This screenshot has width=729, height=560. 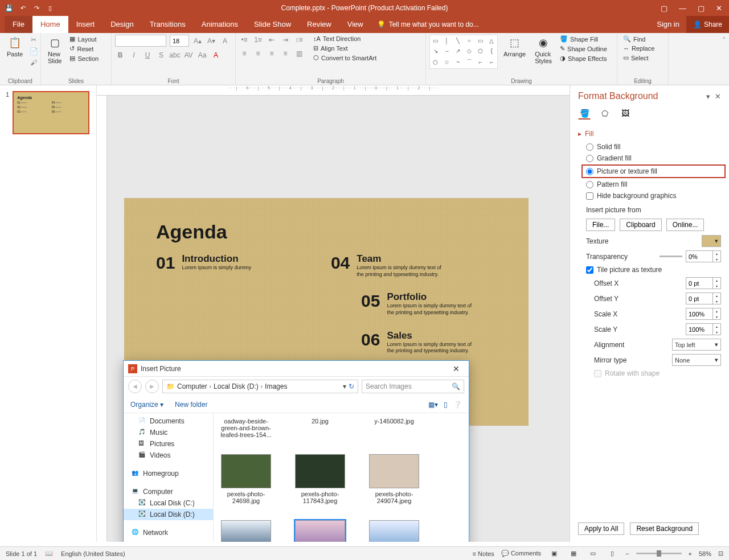 I want to click on align-right-icon: ≡, so click(x=272, y=53).